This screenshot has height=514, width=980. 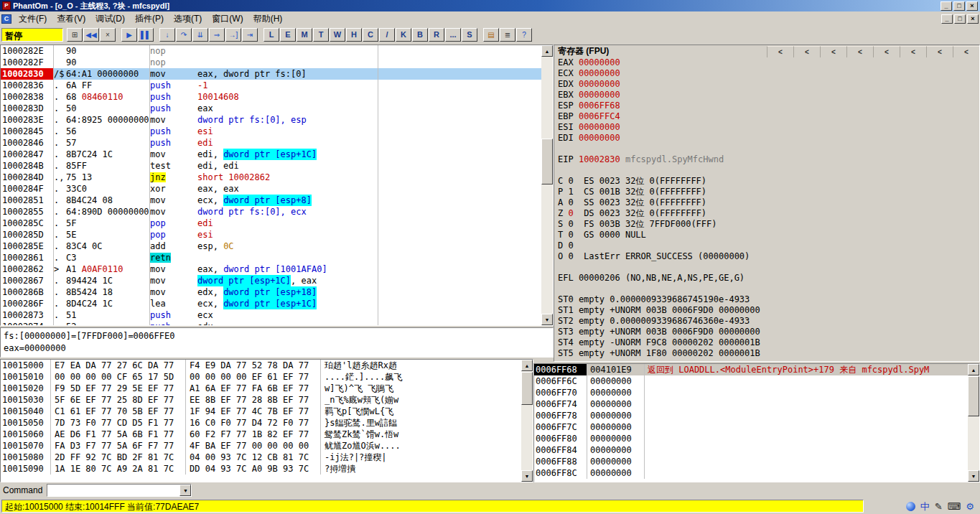 I want to click on run-button: ▶, so click(x=129, y=34).